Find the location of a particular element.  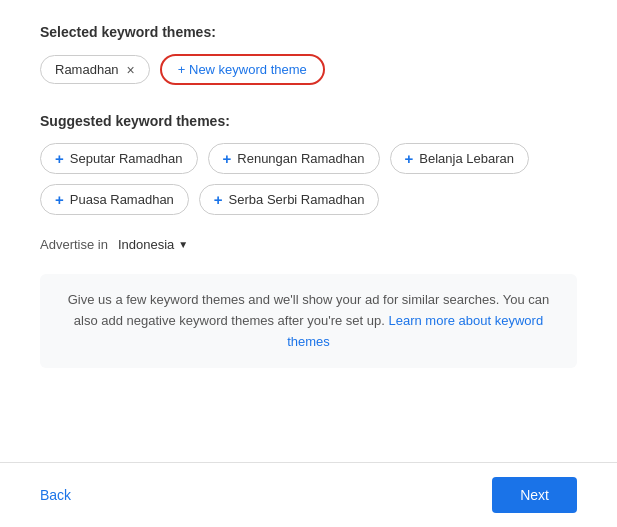

selected-themes-label: Selected keyword themes: is located at coordinates (308, 32).